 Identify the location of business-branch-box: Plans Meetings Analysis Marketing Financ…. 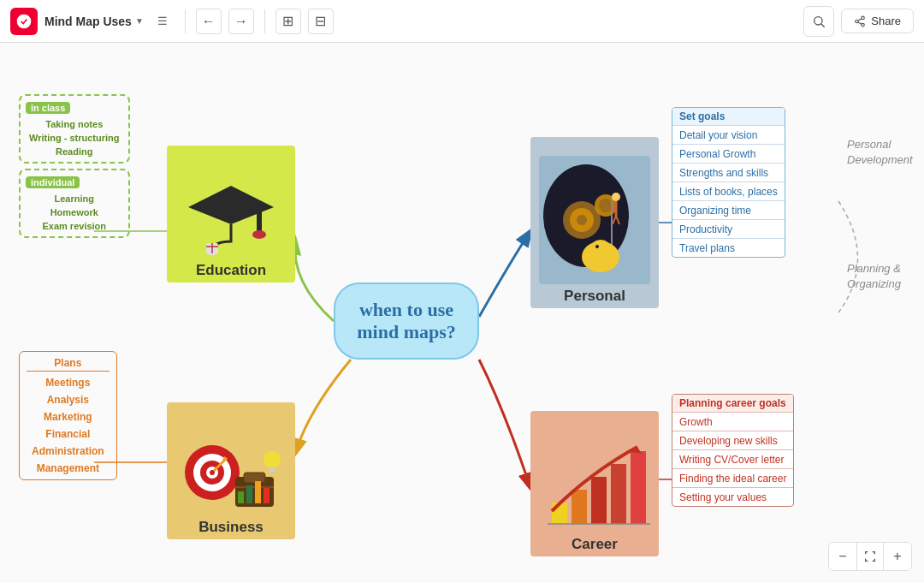
(68, 416).